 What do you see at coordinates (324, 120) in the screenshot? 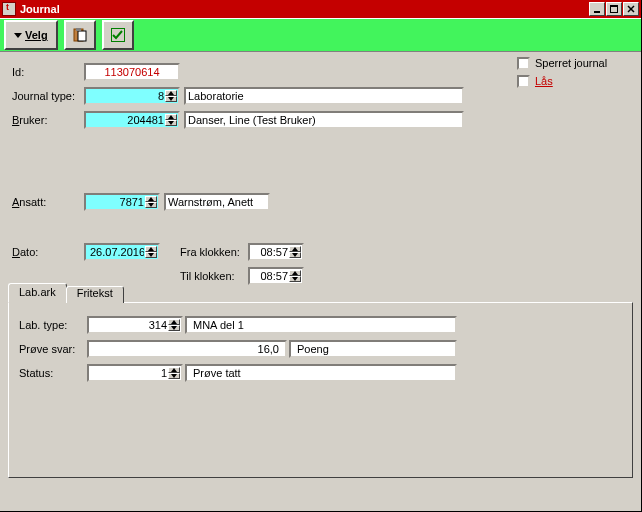
I see `bruker-text-input` at bounding box center [324, 120].